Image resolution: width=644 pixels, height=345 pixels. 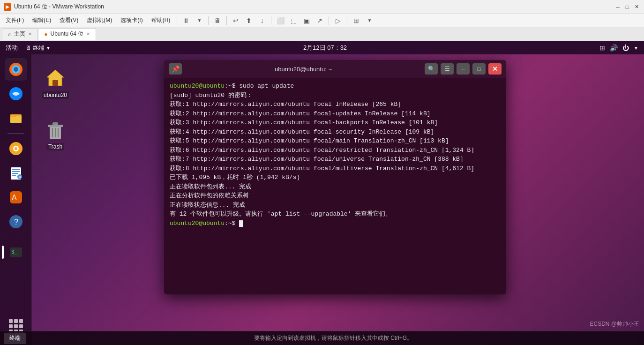 What do you see at coordinates (322, 21) in the screenshot?
I see `vmware-menubar: 文件(F) 编辑(E) 查看(V) 虚拟机(M) 选项卡(I) 帮助(H) ⏸ …` at bounding box center [322, 21].